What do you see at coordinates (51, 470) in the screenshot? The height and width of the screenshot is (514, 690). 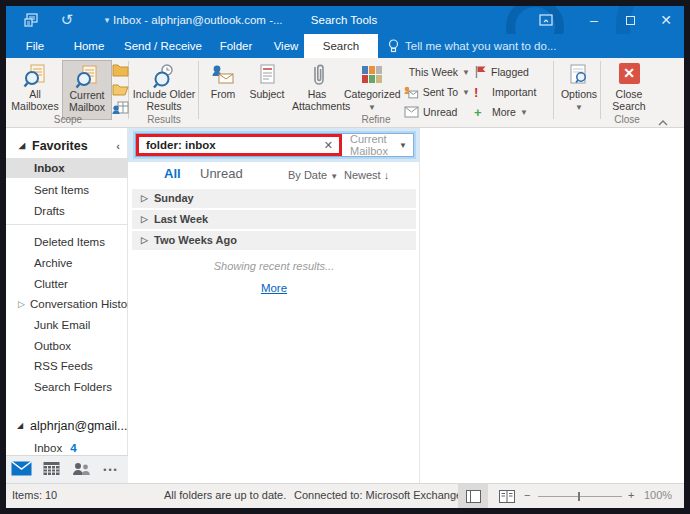 I see `calendar-nav-icon` at bounding box center [51, 470].